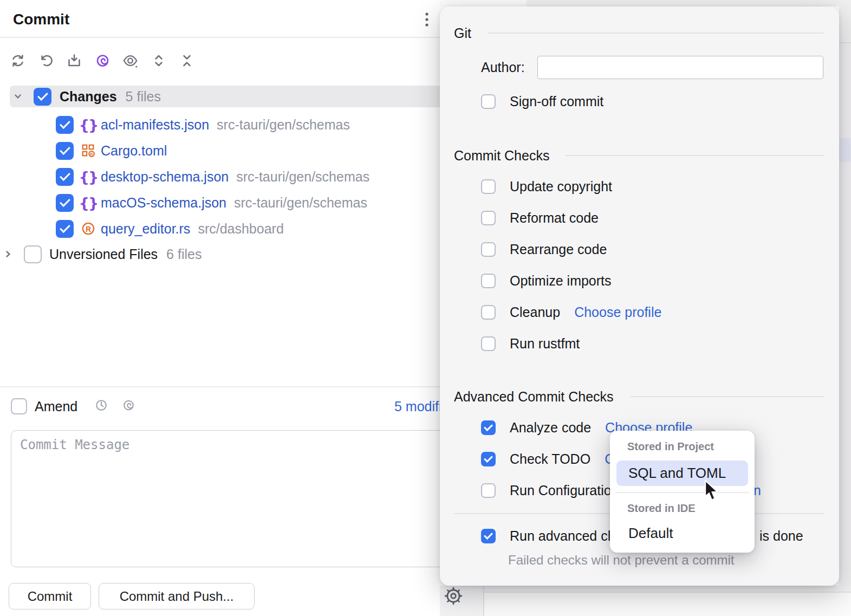 This screenshot has width=851, height=616. I want to click on file-row: R query_editor.rs src/dashboard, so click(225, 229).